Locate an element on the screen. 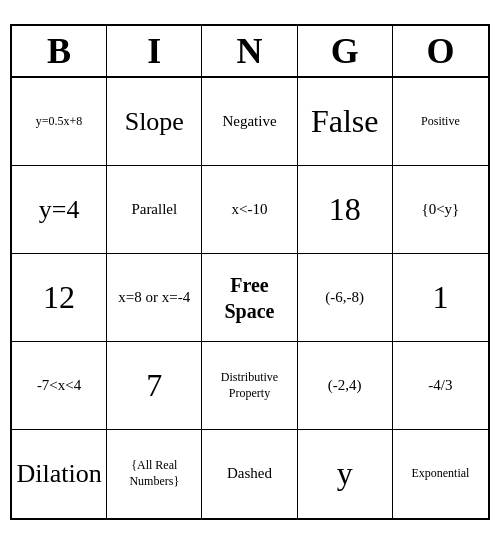 The image size is (500, 544). bingo-cell: Slope is located at coordinates (154, 122).